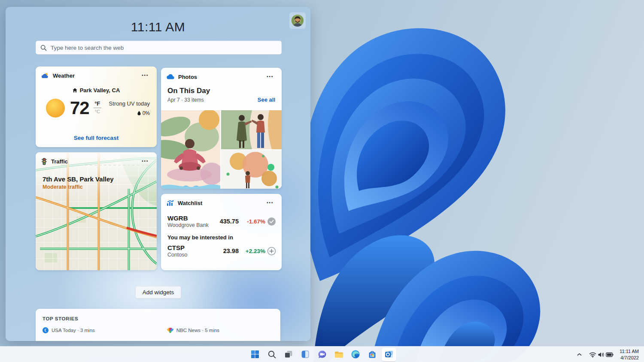 This screenshot has height=362, width=644. What do you see at coordinates (222, 250) in the screenshot?
I see `stock-row-ctsp: CTSP Contoso 23.98 +2.23%` at bounding box center [222, 250].